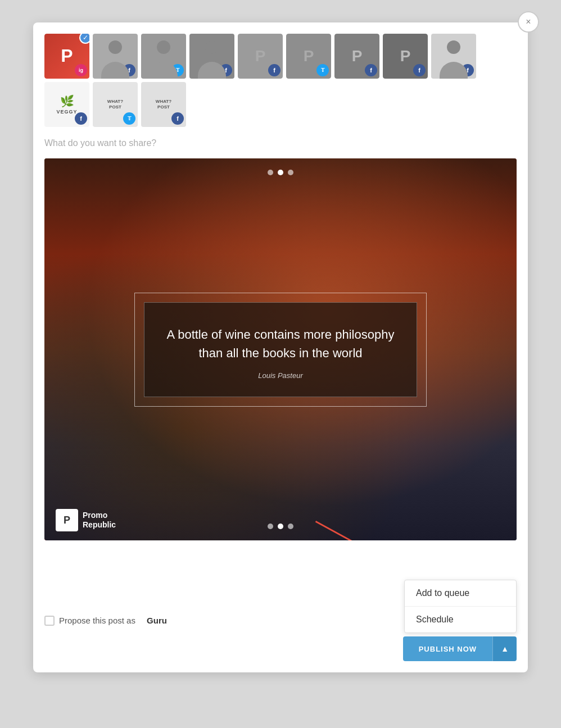  What do you see at coordinates (212, 56) in the screenshot?
I see `profile-item-4: f` at bounding box center [212, 56].